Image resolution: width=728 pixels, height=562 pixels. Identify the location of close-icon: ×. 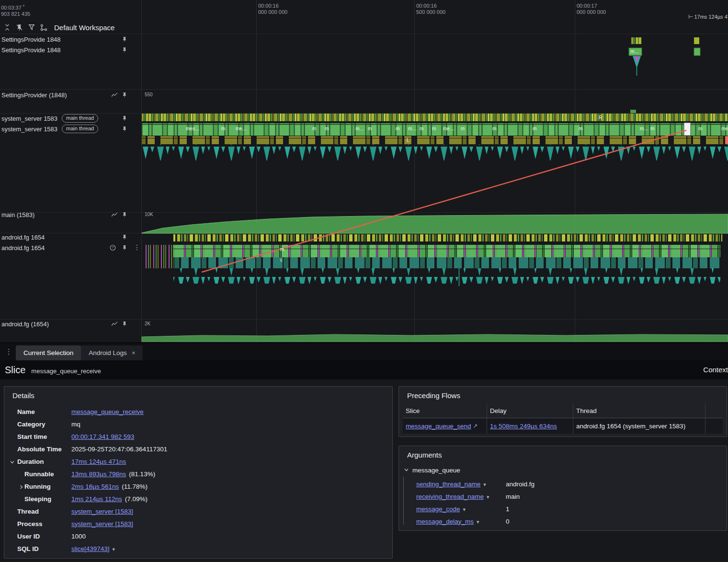
(134, 353).